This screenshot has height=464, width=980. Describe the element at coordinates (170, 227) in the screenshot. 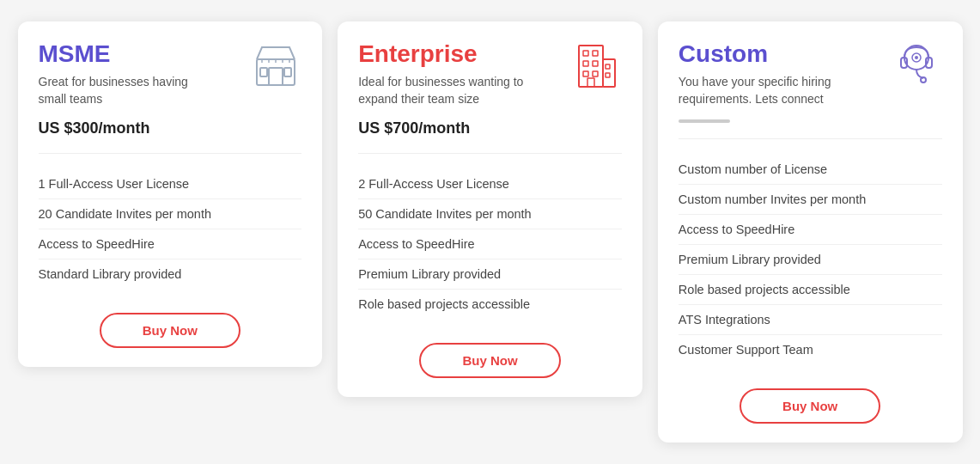

I see `card-features: 1 Full-Access User License20 Candidate I…` at that location.